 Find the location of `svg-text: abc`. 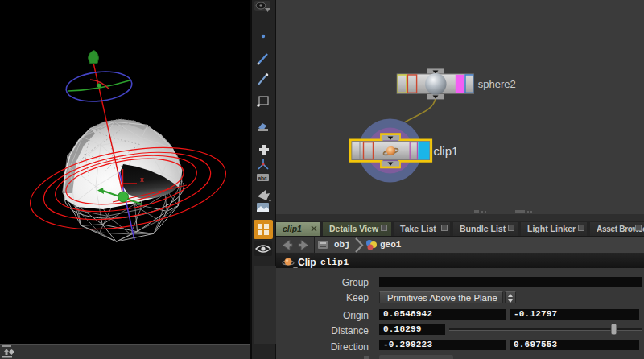

svg-text: abc is located at coordinates (263, 179).